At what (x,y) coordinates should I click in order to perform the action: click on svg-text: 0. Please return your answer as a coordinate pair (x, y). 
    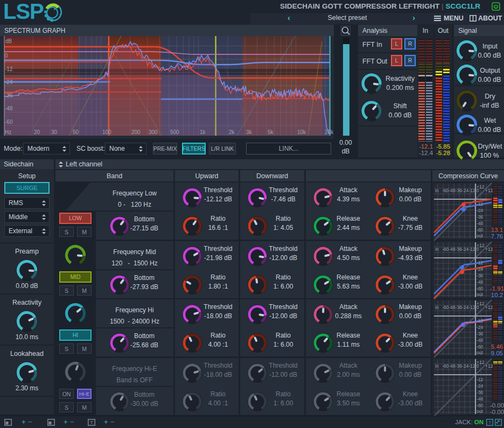
    Looking at the image, I should click on (6, 56).